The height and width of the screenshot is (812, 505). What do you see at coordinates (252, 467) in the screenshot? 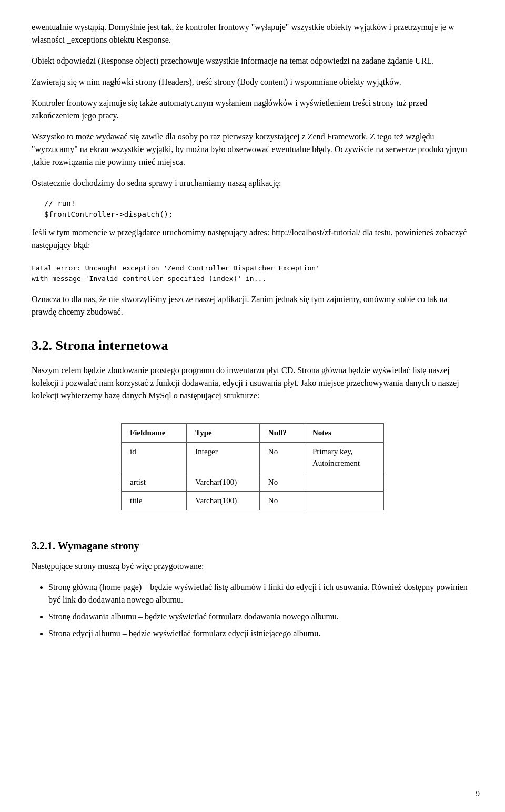
I see `database-table: Fieldname Type Null? Notes idIntegerNoPr…` at bounding box center [252, 467].